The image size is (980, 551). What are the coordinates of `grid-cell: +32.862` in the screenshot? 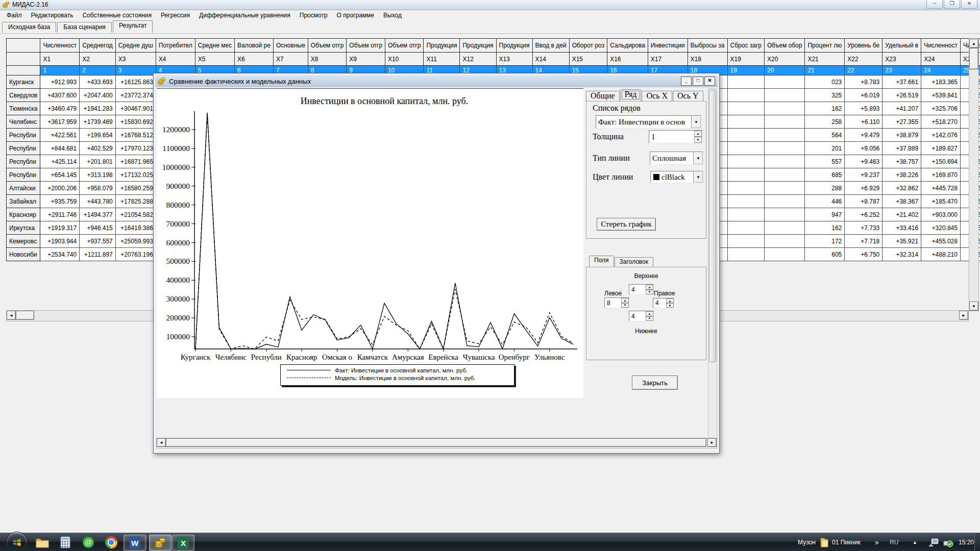 It's located at (902, 188).